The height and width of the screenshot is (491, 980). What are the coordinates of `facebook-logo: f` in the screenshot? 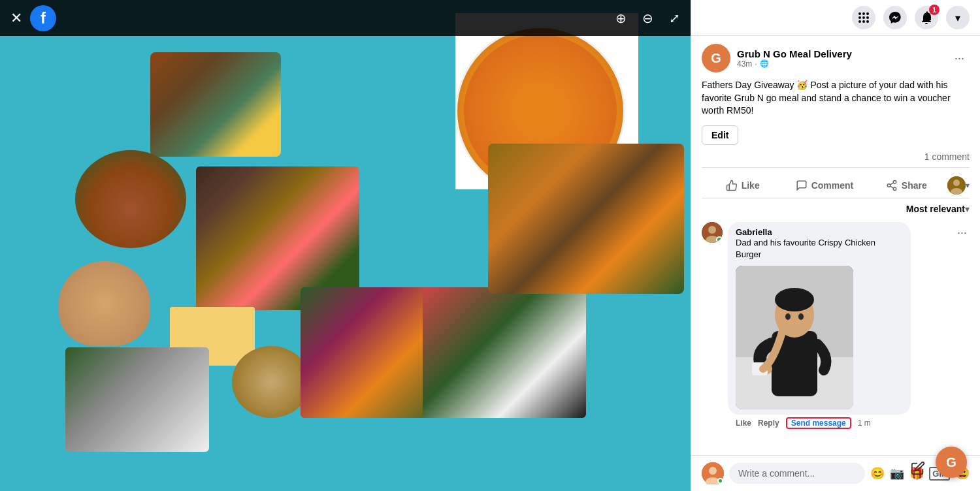 It's located at (43, 18).